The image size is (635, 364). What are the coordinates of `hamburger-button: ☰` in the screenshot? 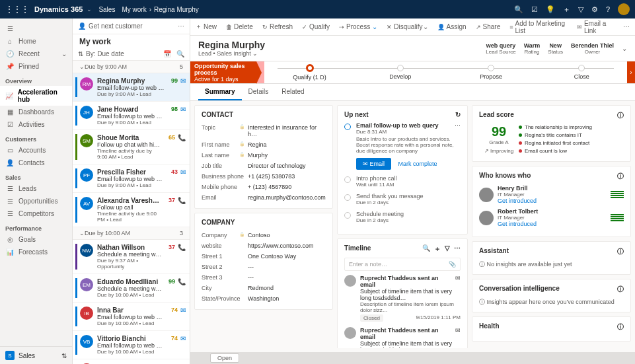 It's located at (36, 29).